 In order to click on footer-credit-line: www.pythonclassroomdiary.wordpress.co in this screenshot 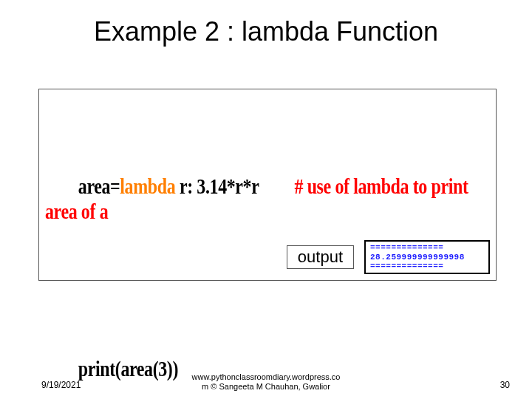, I will do `click(266, 377)`.